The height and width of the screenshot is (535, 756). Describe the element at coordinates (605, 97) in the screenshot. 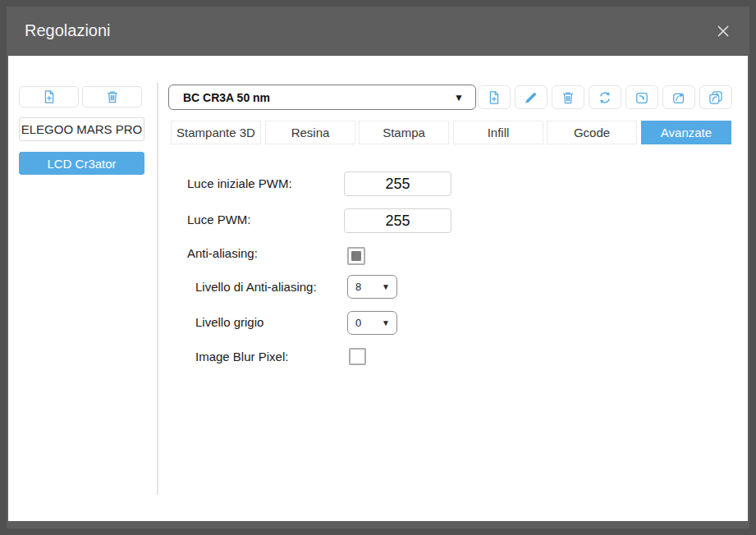

I see `refresh-preset-button` at that location.